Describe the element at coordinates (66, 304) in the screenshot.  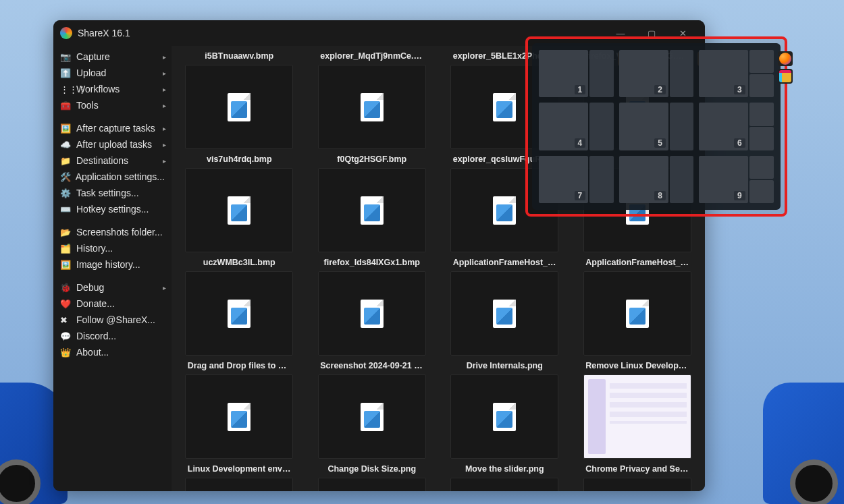
I see `sidebar-icon: ❤️` at that location.